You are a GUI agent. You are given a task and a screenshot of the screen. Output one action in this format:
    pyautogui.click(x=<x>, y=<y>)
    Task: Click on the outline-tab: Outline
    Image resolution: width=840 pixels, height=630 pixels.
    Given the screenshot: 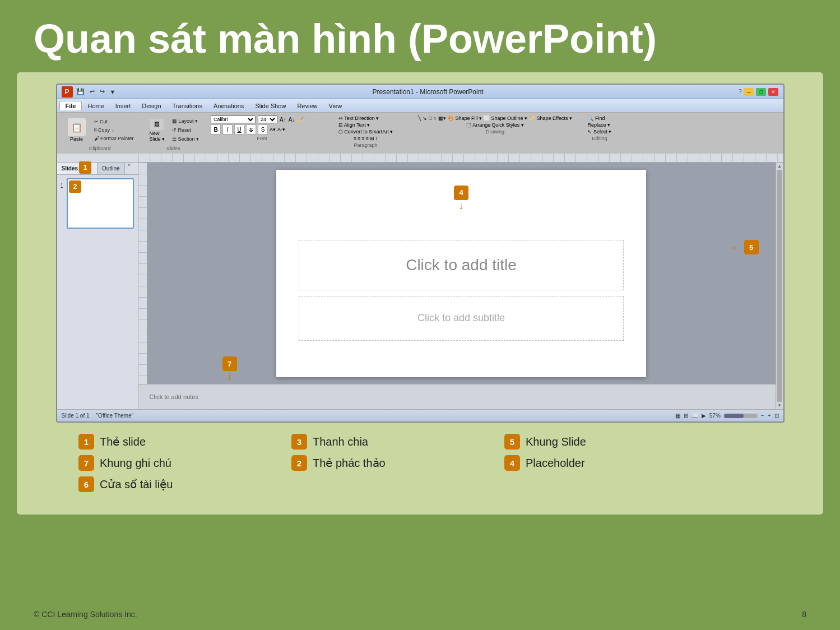 What is the action you would take?
    pyautogui.click(x=111, y=168)
    